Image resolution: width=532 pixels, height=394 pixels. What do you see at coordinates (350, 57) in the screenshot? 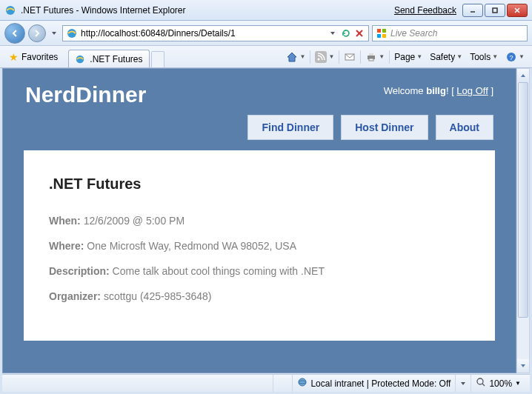
I see `mail-icon` at bounding box center [350, 57].